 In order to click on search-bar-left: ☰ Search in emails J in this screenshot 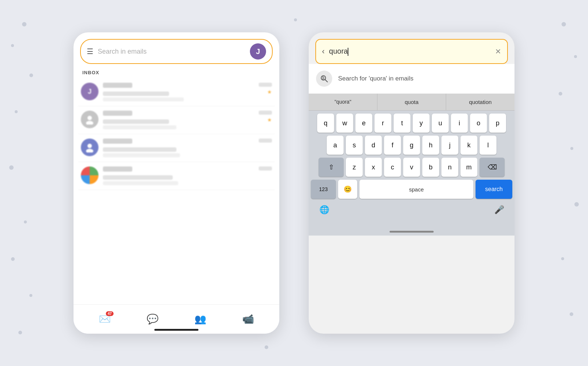, I will do `click(176, 51)`.